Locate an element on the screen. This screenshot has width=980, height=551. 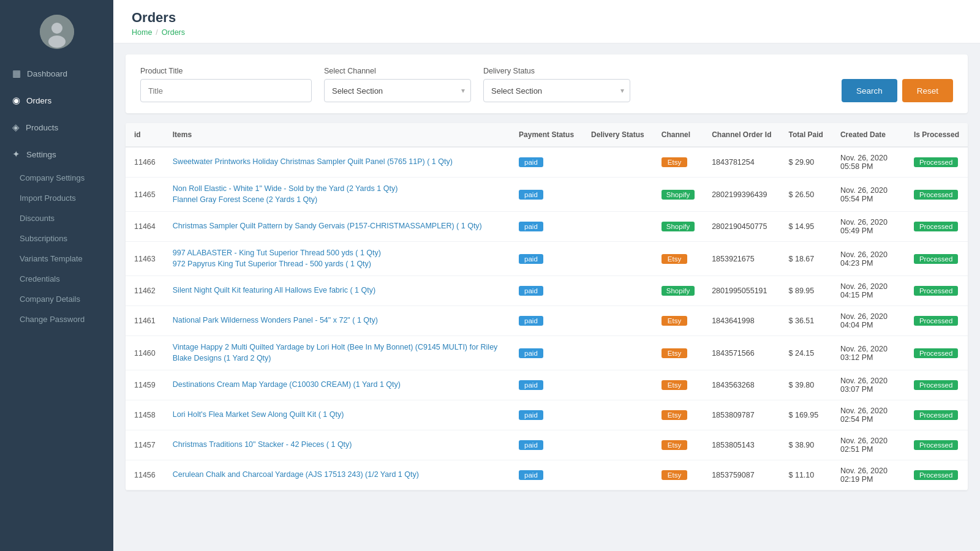
search-button: Search is located at coordinates (870, 91).